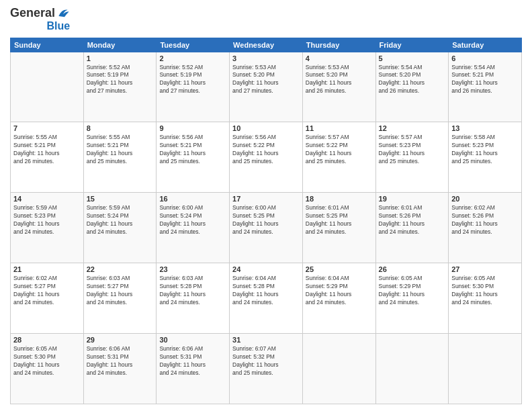  Describe the element at coordinates (193, 44) in the screenshot. I see `header-tuesday: Tuesday` at that location.